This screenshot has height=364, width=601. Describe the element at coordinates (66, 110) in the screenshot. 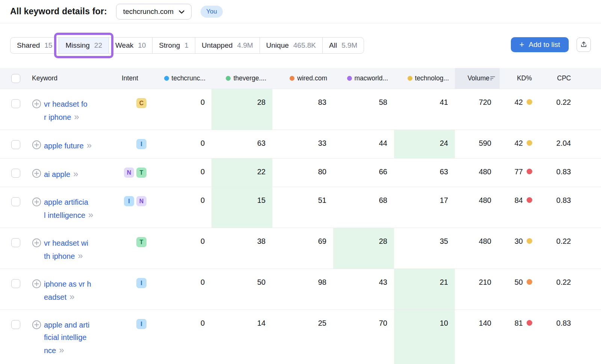

I see `keyword-link: vr headset fo r iphone` at that location.